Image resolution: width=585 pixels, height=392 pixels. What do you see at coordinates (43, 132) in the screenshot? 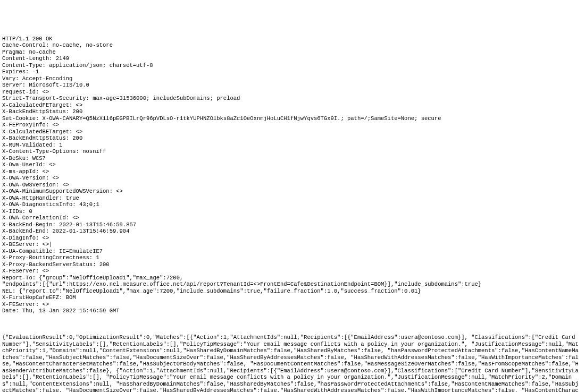
I see `header-line: X-CalculatedBETarget: <>` at bounding box center [43, 132].